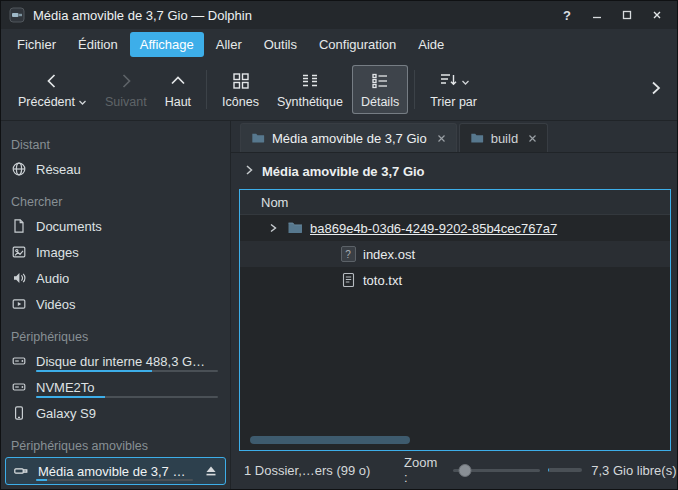 This screenshot has width=678, height=490. Describe the element at coordinates (17, 15) in the screenshot. I see `app-icon` at that location.